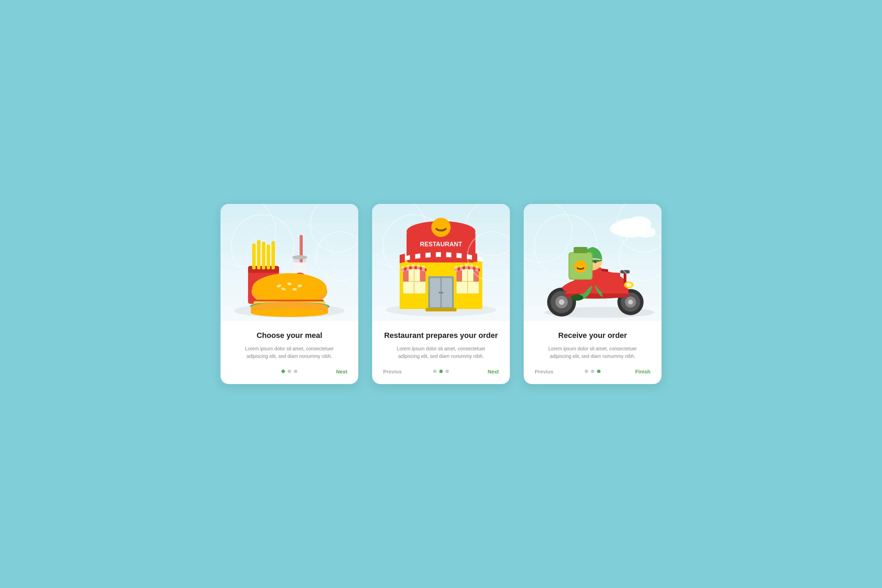 This screenshot has width=882, height=588. What do you see at coordinates (441, 244) in the screenshot?
I see `svg-text: RESTAURANT` at bounding box center [441, 244].